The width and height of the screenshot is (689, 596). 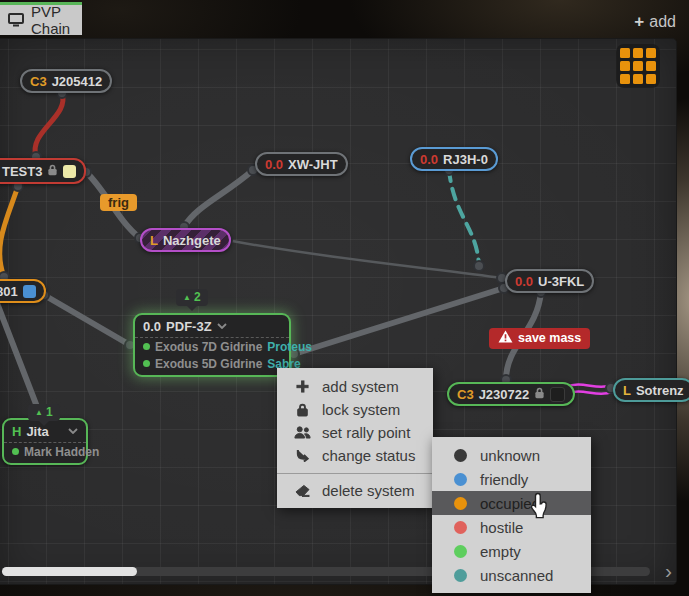 I want to click on pilot-count-badge: ▲ 1, so click(x=44, y=412).